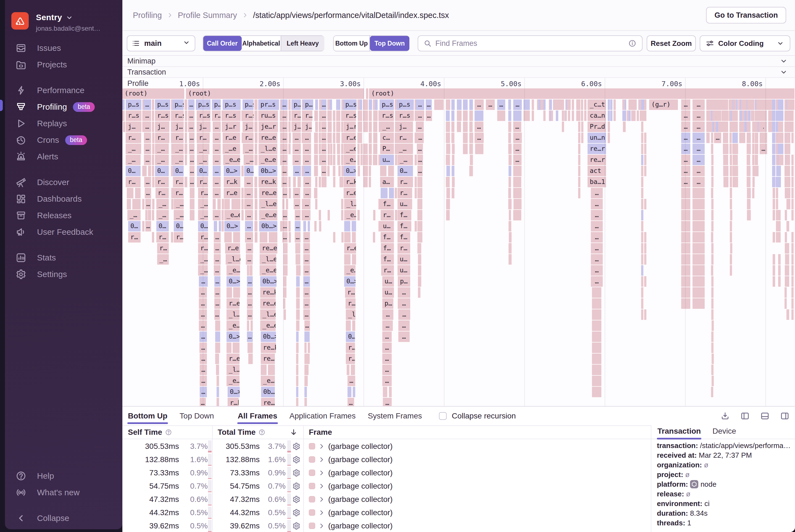 The image size is (795, 532). Describe the element at coordinates (404, 238) in the screenshot. I see `flame-frame: f…` at that location.